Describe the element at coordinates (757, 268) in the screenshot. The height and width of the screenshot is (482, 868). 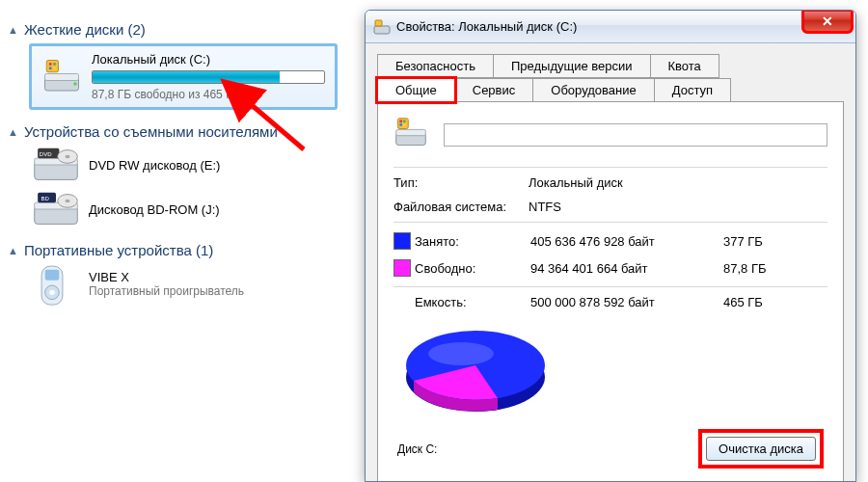
I see `free-gb: 87,8 ГБ` at that location.